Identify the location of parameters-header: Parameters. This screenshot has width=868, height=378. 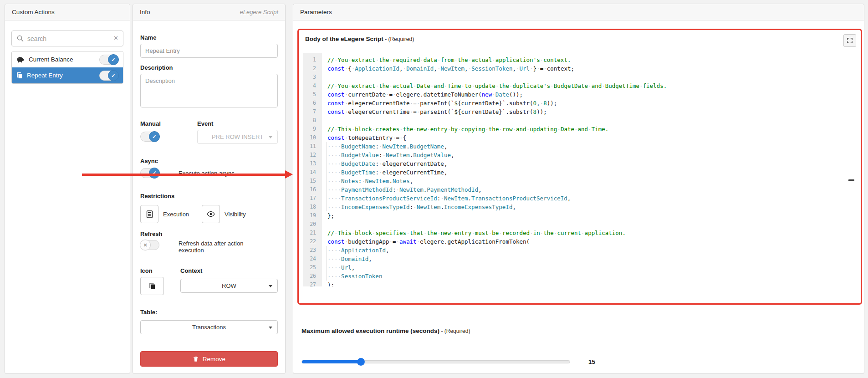
(578, 12).